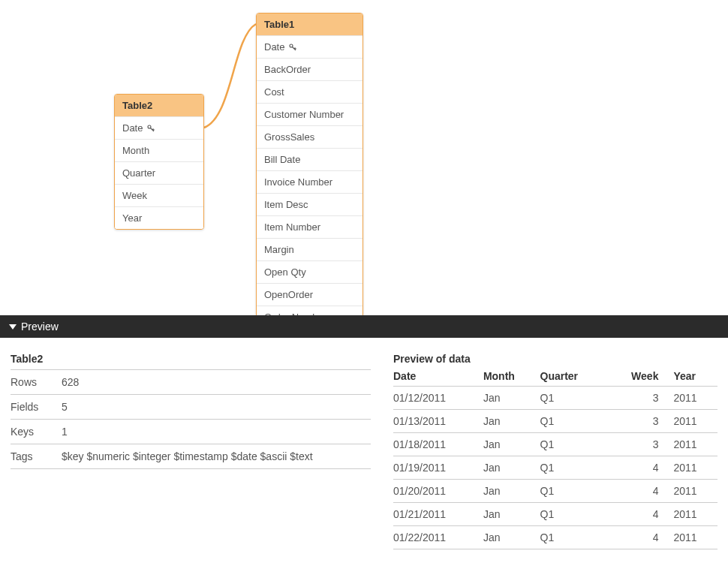  I want to click on field-row: Week, so click(159, 195).